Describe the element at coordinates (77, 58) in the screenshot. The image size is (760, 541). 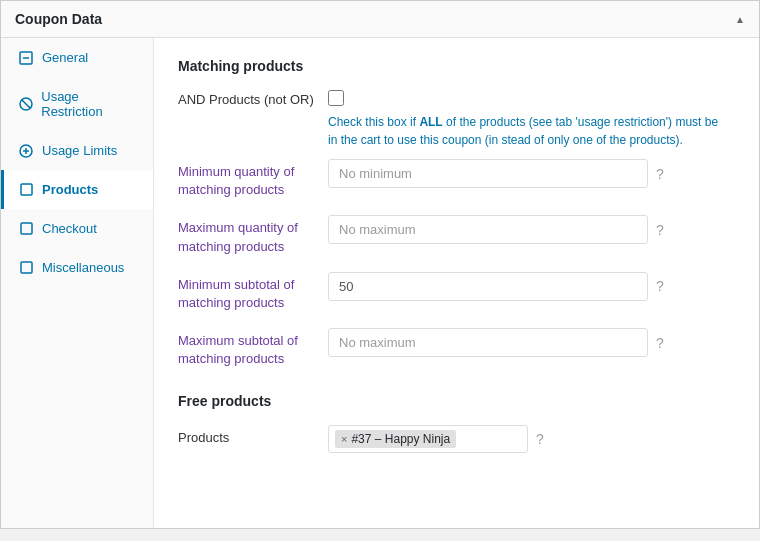
I see `sidebar-item-general: General` at that location.